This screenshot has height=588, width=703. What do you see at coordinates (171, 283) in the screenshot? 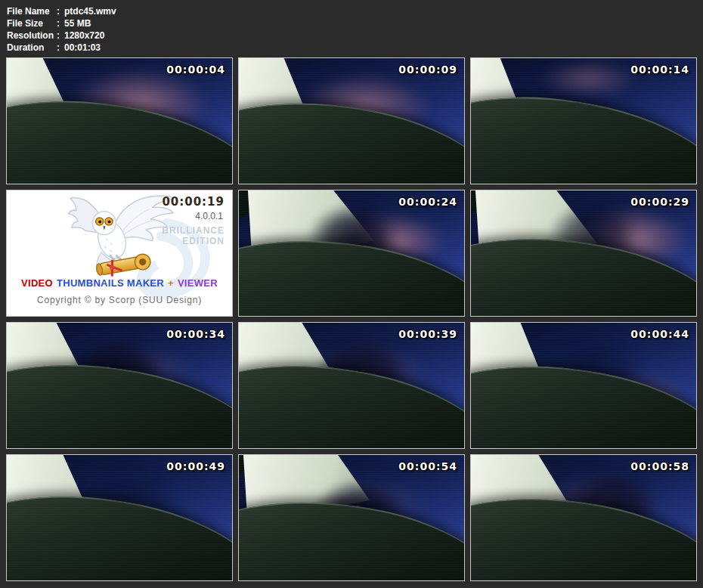
I see `product-title-part: +` at bounding box center [171, 283].